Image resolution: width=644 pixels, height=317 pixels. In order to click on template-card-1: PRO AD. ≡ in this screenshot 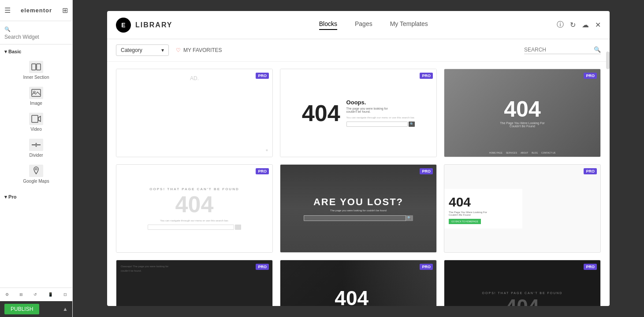, I will do `click(194, 113)`.